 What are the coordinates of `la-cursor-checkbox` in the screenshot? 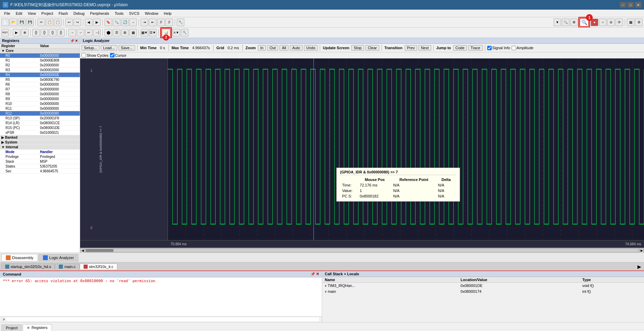 It's located at (112, 55).